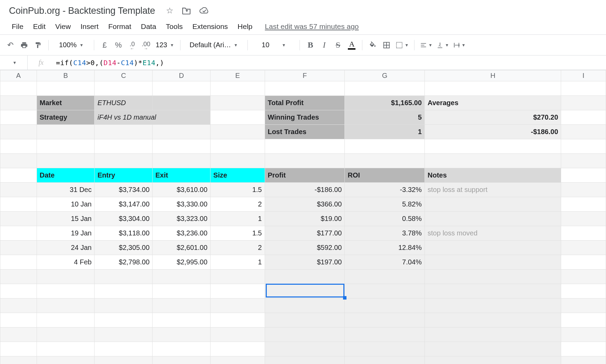 Image resolution: width=606 pixels, height=364 pixels. What do you see at coordinates (182, 76) in the screenshot?
I see `col-header: D` at bounding box center [182, 76].